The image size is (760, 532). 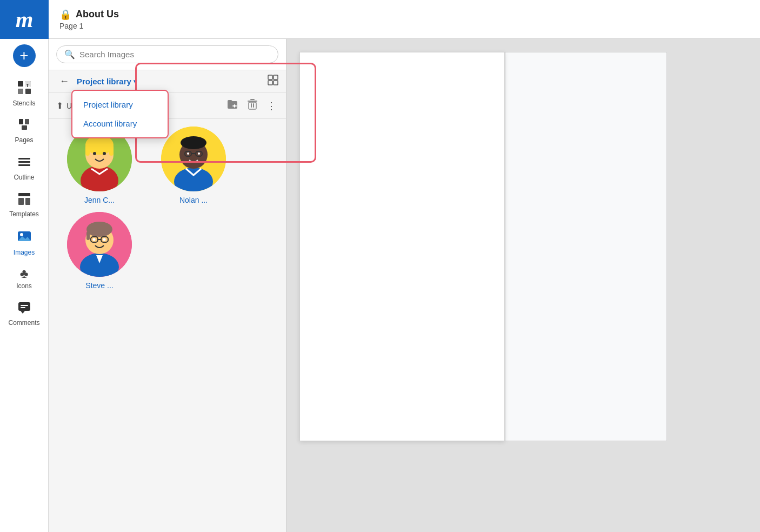 What do you see at coordinates (64, 81) in the screenshot?
I see `back-button: ←` at bounding box center [64, 81].